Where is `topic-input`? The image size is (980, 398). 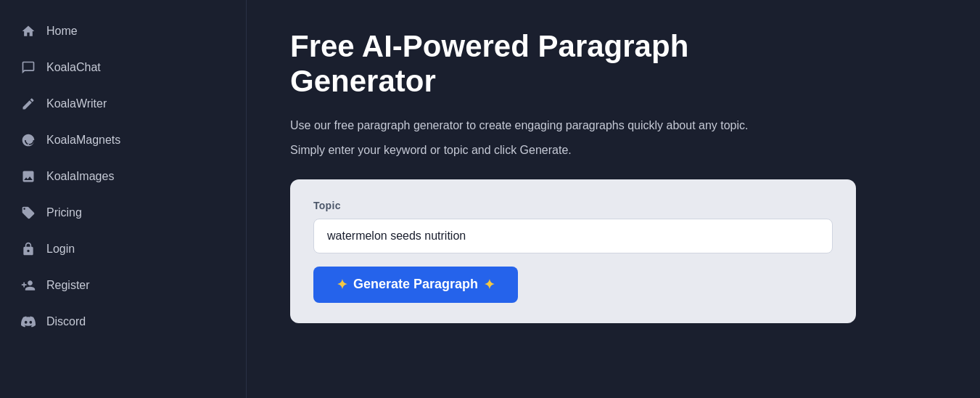
topic-input is located at coordinates (573, 236).